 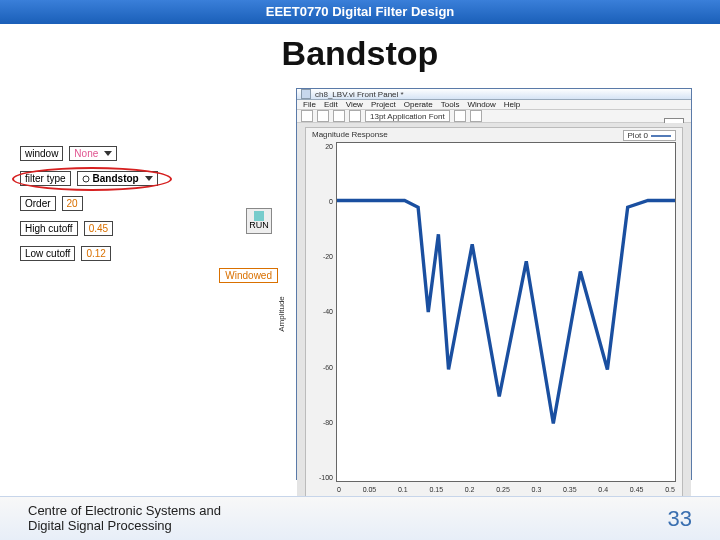 What do you see at coordinates (98, 228) in the screenshot?
I see `high-cutoff-value: 0.45` at bounding box center [98, 228].